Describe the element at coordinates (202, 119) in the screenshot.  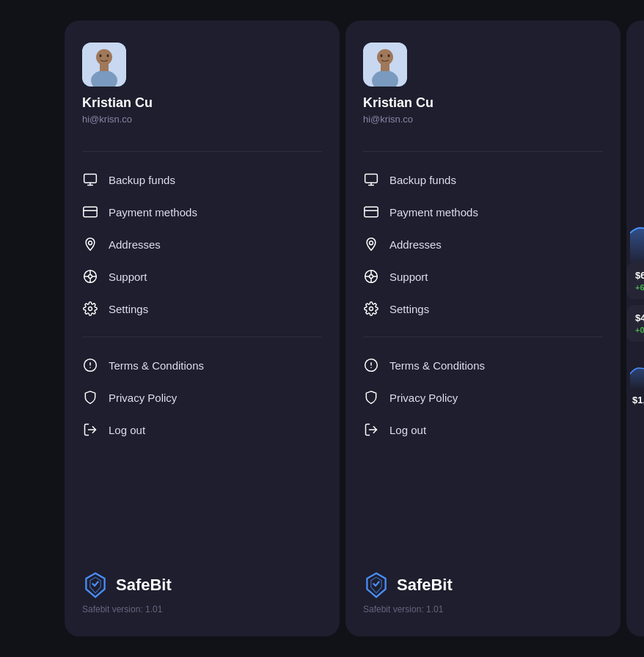
I see `user-email-1: hi@krisn.co` at that location.